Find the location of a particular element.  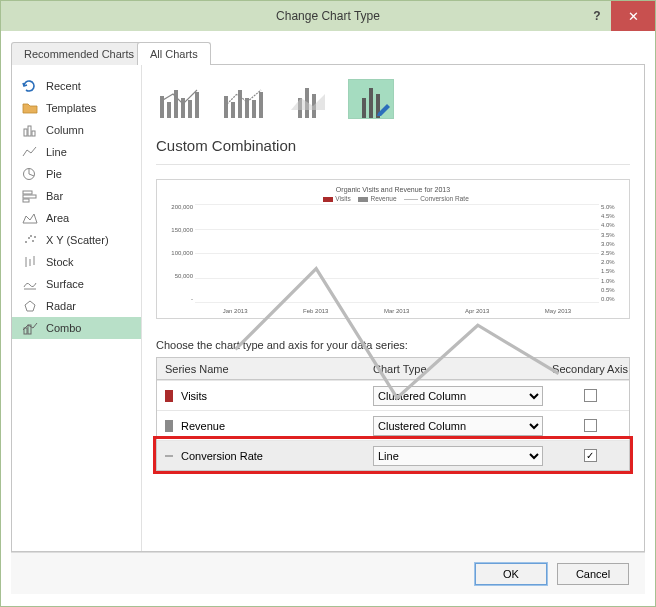

sidebar-item-bar: Bar is located at coordinates (76, 196).